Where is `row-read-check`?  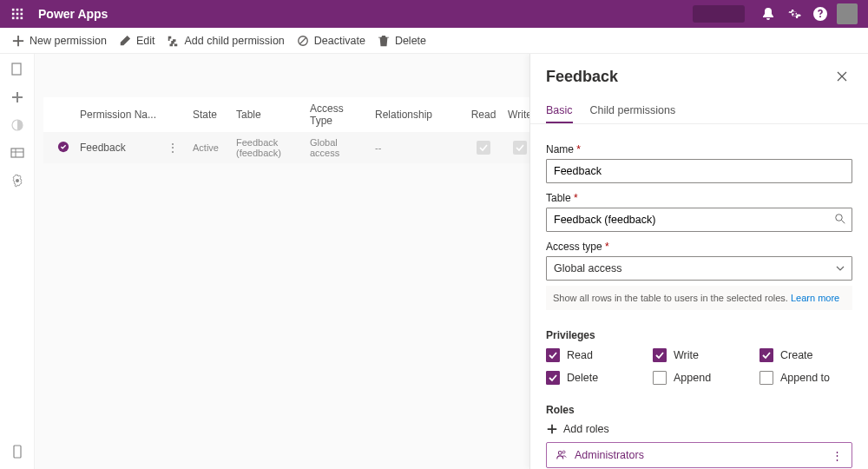
row-read-check is located at coordinates (483, 148).